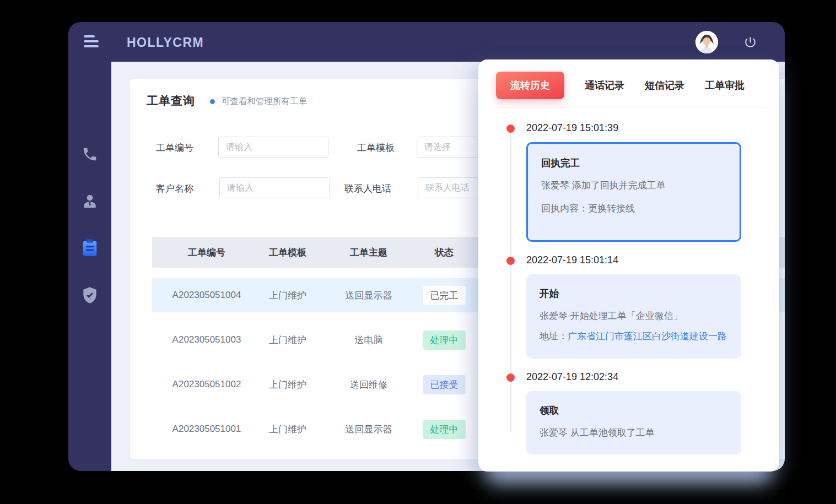 The height and width of the screenshot is (504, 836). I want to click on cell-id: A202305051004, so click(207, 295).